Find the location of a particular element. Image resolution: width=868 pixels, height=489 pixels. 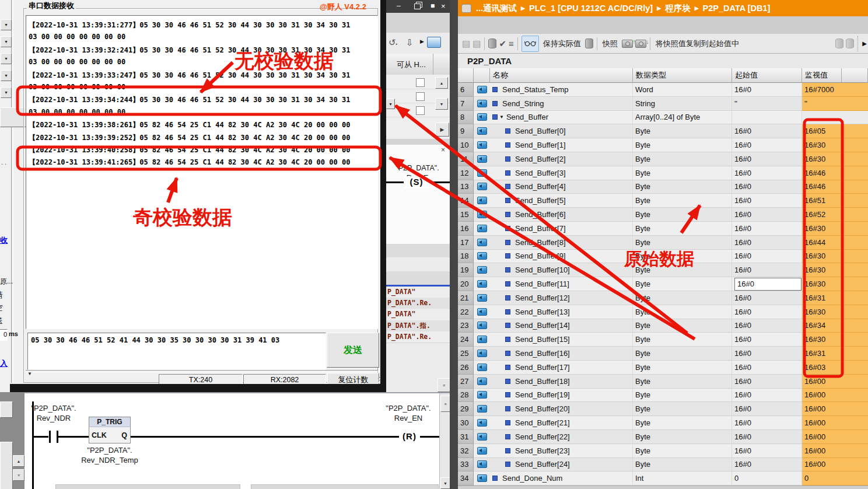

row-number: 34 is located at coordinates (466, 478).